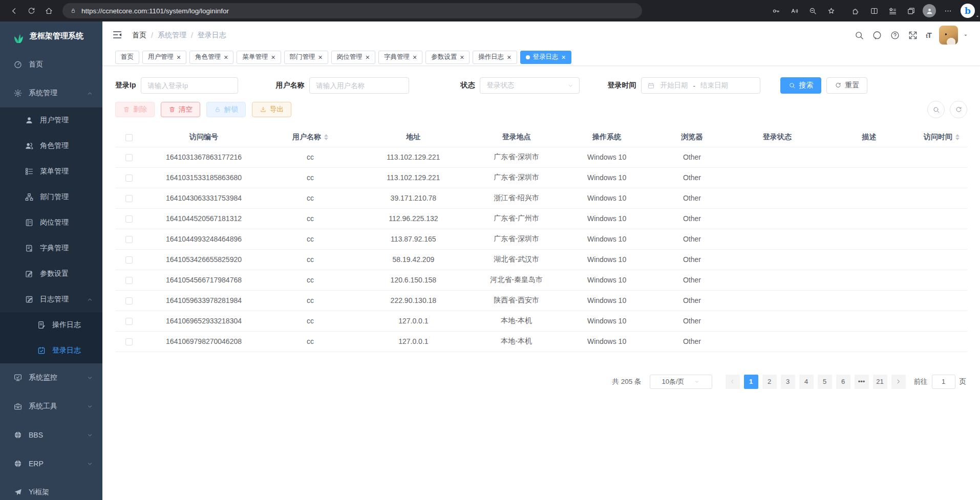 The height and width of the screenshot is (500, 980). What do you see at coordinates (895, 35) in the screenshot?
I see `question-icon` at bounding box center [895, 35].